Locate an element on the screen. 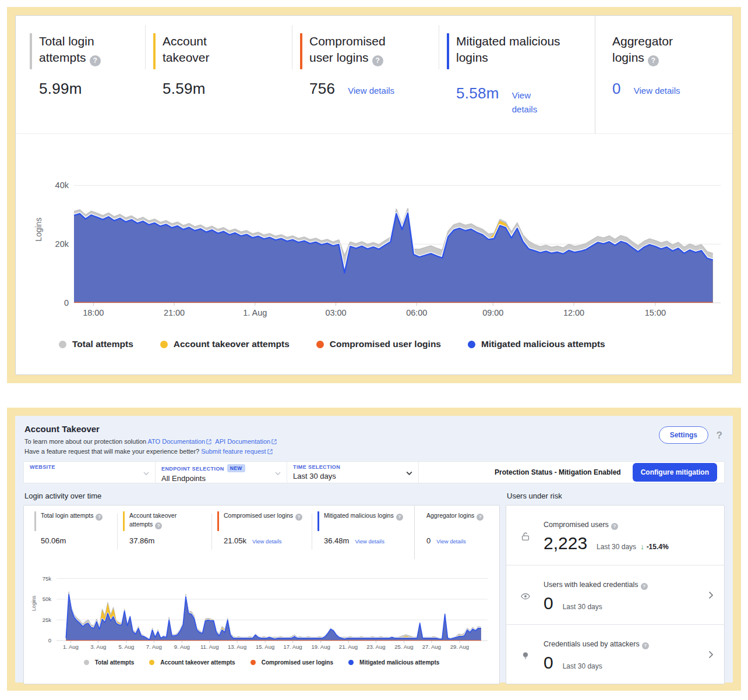 This screenshot has width=748, height=700. configure-mitigation-button: Configure mitigation is located at coordinates (675, 472).